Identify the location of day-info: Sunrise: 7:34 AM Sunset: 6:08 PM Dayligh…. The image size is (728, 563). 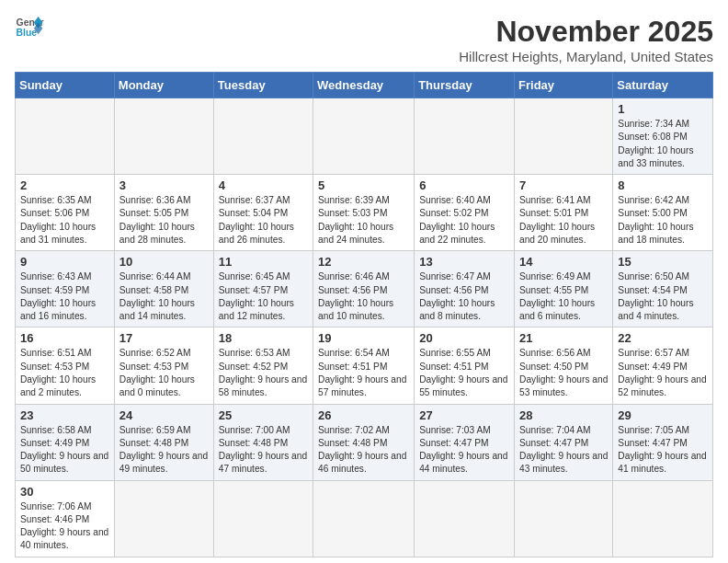
(663, 144).